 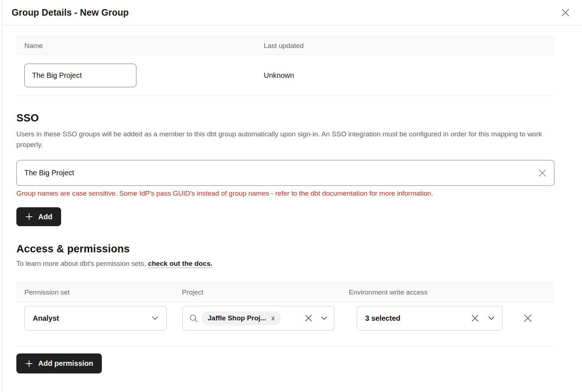 What do you see at coordinates (39, 217) in the screenshot?
I see `add-sso-group-button: Add` at bounding box center [39, 217].